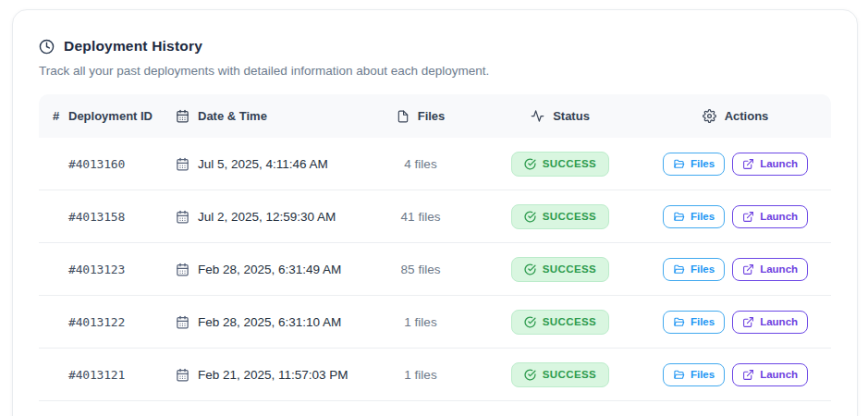  Describe the element at coordinates (270, 322) in the screenshot. I see `deployment-datetime: Feb 28, 2025, 6:31:10 AM` at that location.